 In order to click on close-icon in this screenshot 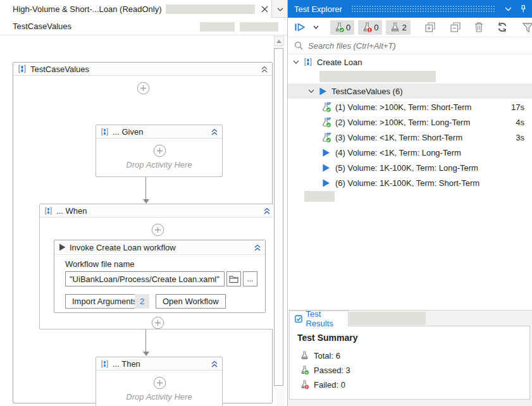, I will do `click(264, 9)`.